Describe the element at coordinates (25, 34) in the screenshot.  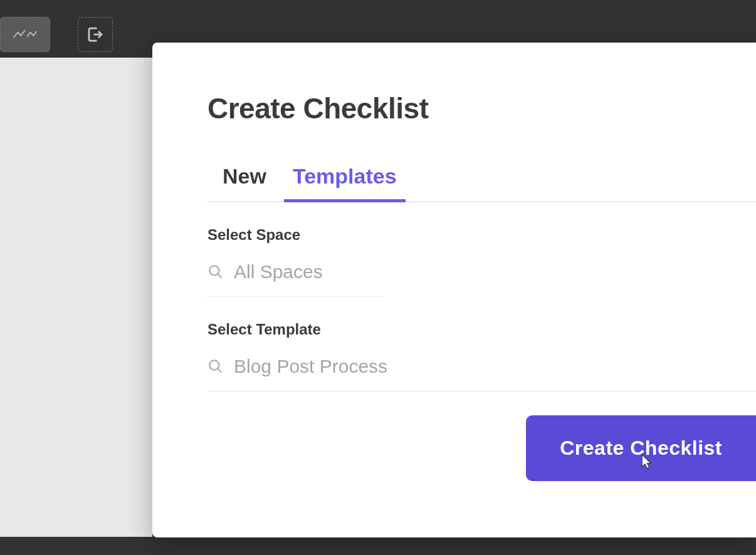
I see `chart-icon` at that location.